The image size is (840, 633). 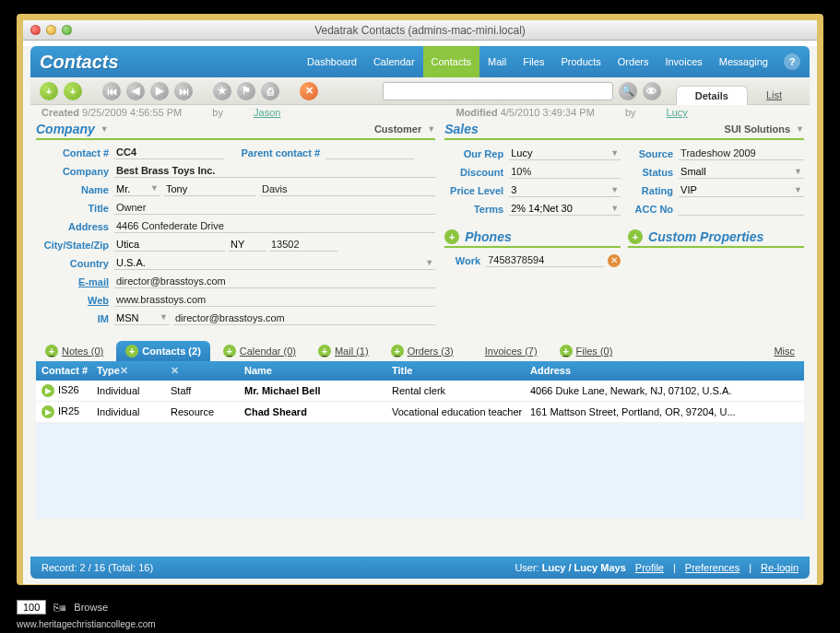 What do you see at coordinates (420, 391) in the screenshot?
I see `table-row: ▶IS26 Individual Staff Mr. Michael Bell …` at bounding box center [420, 391].